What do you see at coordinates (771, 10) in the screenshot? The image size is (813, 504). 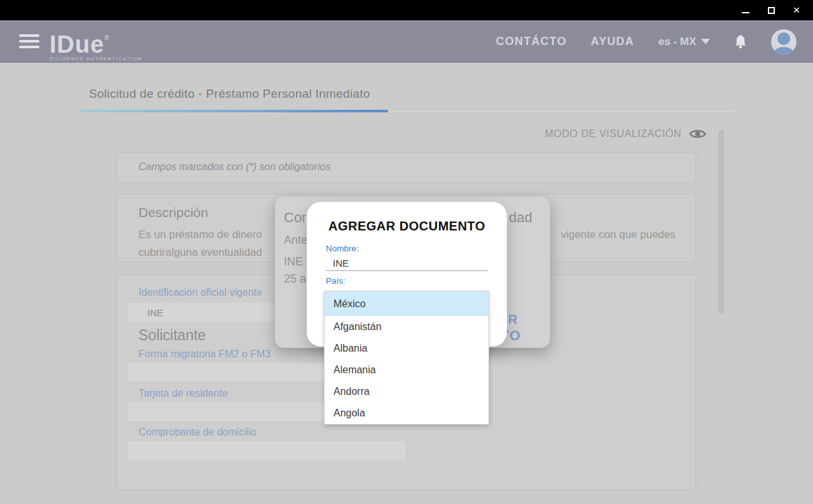 I see `maximize-icon` at bounding box center [771, 10].